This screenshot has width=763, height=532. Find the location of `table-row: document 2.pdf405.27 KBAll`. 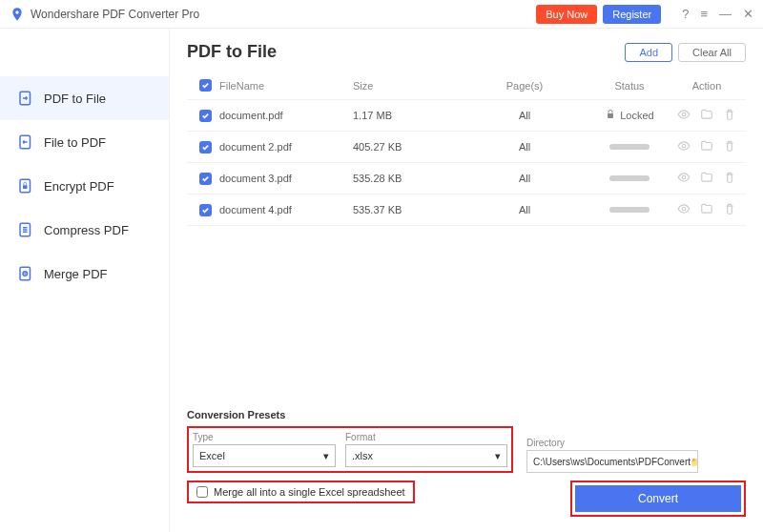

table-row: document 2.pdf405.27 KBAll is located at coordinates (466, 147).